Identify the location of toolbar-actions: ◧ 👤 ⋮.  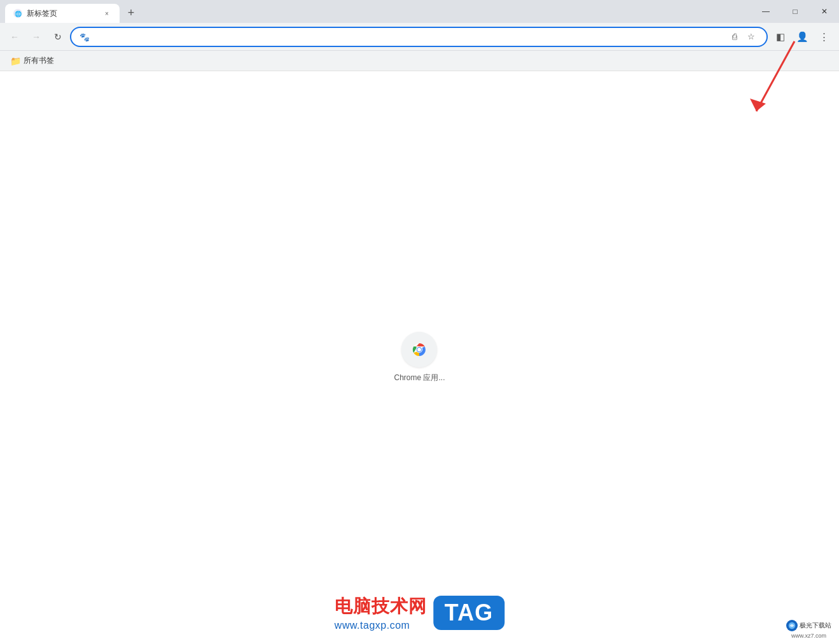
(802, 37).